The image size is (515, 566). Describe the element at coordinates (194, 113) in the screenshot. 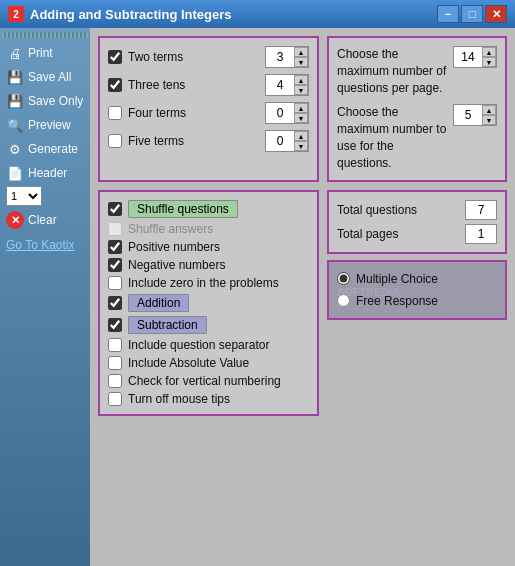

I see `four-terms-label: Four terms` at that location.